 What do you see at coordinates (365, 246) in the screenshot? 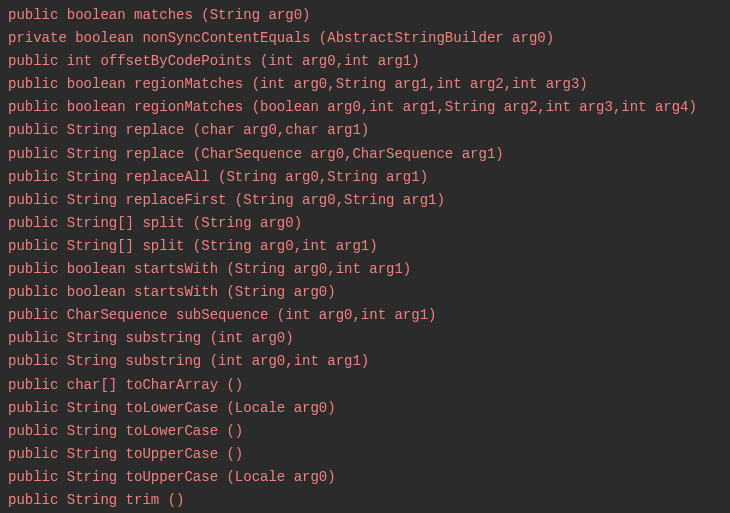
I see `method-signature: public String[] split (String arg0,int a…` at bounding box center [365, 246].